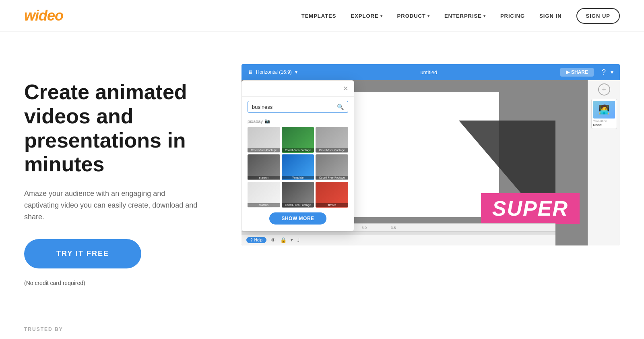 This screenshot has width=644, height=339. What do you see at coordinates (460, 16) in the screenshot?
I see `main-nav: TEMPLATES EXPLORE ▾ PRODUCT ▾ ENTERPRISE…` at bounding box center [460, 16].